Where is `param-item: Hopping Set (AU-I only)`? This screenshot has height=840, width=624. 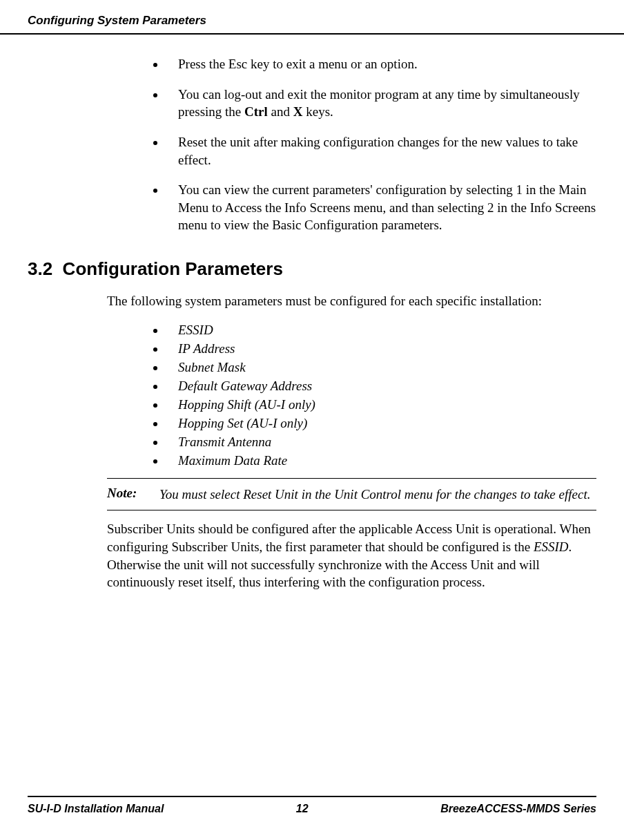
param-item: Hopping Set (AU-I only) is located at coordinates (381, 423).